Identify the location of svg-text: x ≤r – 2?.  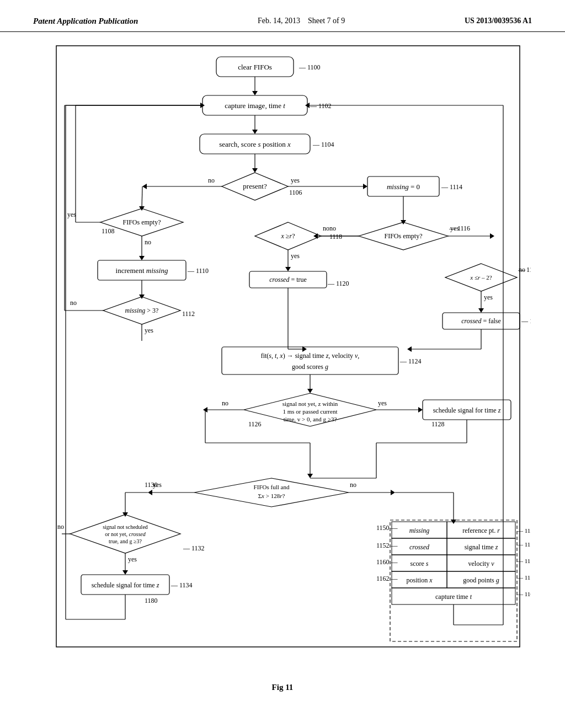
(481, 277).